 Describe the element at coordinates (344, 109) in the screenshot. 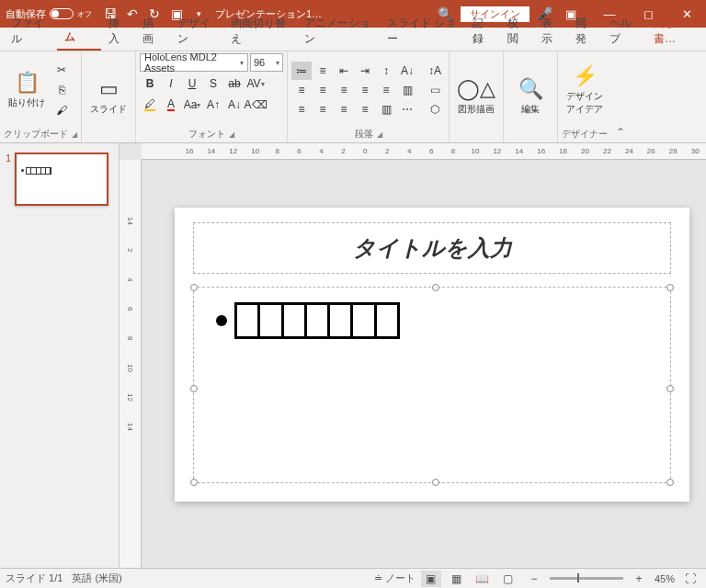

I see `align-right2-button: ≡` at that location.